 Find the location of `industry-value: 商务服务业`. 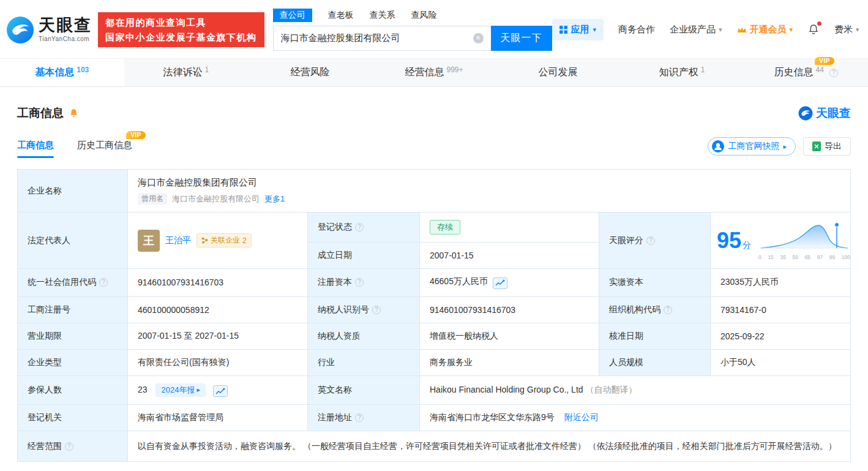

industry-value: 商务服务业 is located at coordinates (509, 363).